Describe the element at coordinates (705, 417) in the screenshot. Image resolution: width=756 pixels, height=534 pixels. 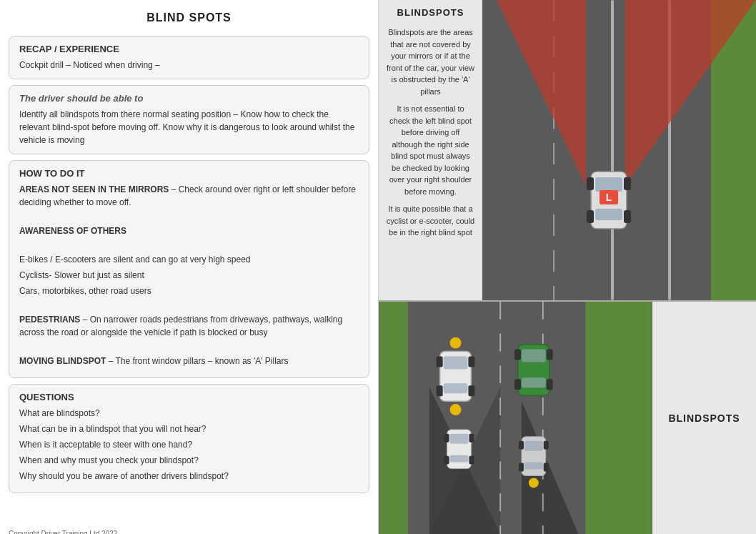
I see `blindspots-label-box: BLINDSPOTS` at that location.